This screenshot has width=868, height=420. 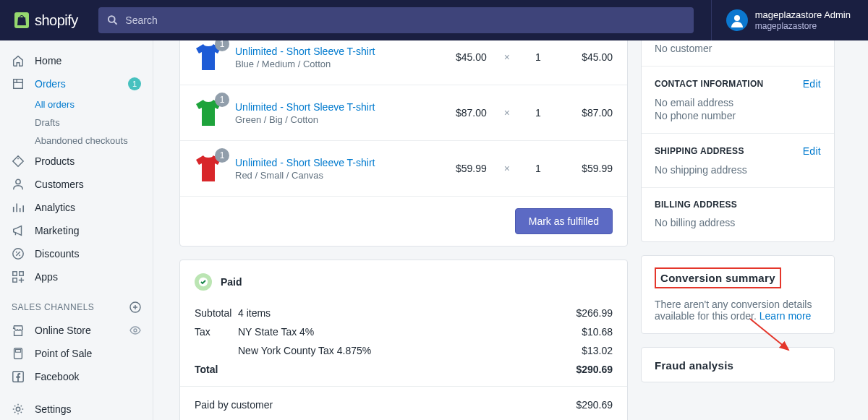 What do you see at coordinates (404, 313) in the screenshot?
I see `subtotal-row: Subtotal 4 items $266.99` at bounding box center [404, 313].